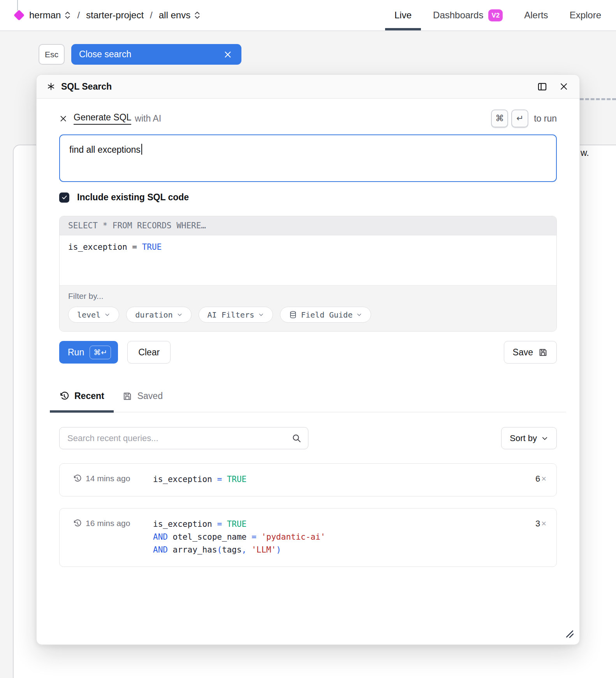 This screenshot has height=678, width=616. What do you see at coordinates (542, 87) in the screenshot?
I see `dock-panel-button` at bounding box center [542, 87].